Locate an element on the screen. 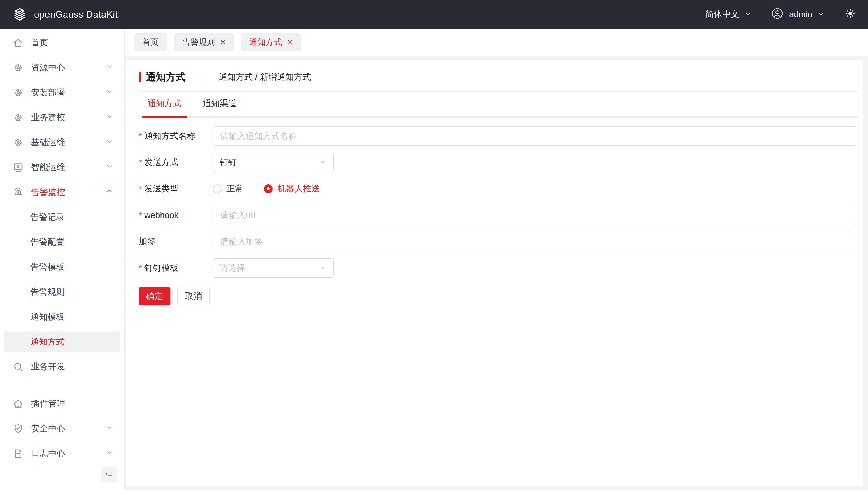 The width and height of the screenshot is (868, 490). sidebar-subitem-label: 通知模板 is located at coordinates (48, 317).